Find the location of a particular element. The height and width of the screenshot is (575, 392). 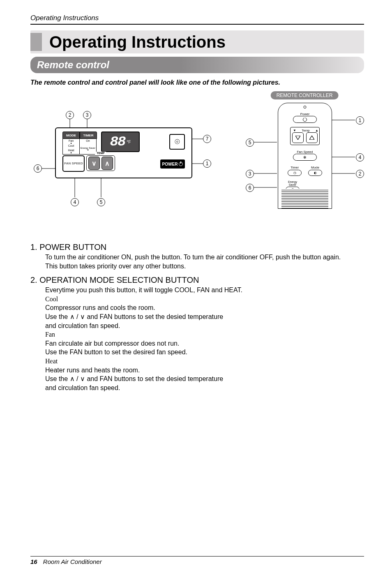

lead-text: The remote control and control panel wil… is located at coordinates (197, 83).